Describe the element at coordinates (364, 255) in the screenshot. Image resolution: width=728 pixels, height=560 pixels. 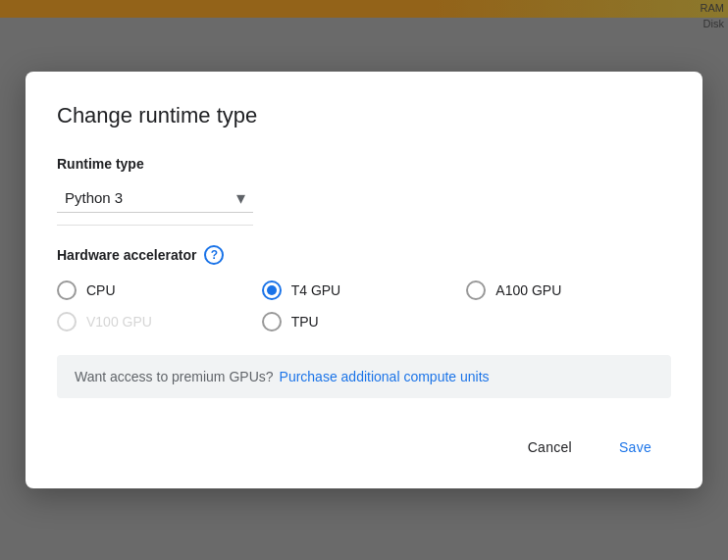
I see `hardware-label-row: Hardware accelerator ?` at that location.